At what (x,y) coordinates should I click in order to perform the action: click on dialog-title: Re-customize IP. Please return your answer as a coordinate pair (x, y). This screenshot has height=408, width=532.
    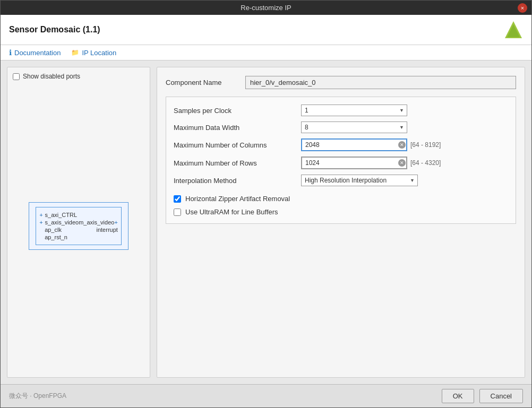
    Looking at the image, I should click on (265, 7).